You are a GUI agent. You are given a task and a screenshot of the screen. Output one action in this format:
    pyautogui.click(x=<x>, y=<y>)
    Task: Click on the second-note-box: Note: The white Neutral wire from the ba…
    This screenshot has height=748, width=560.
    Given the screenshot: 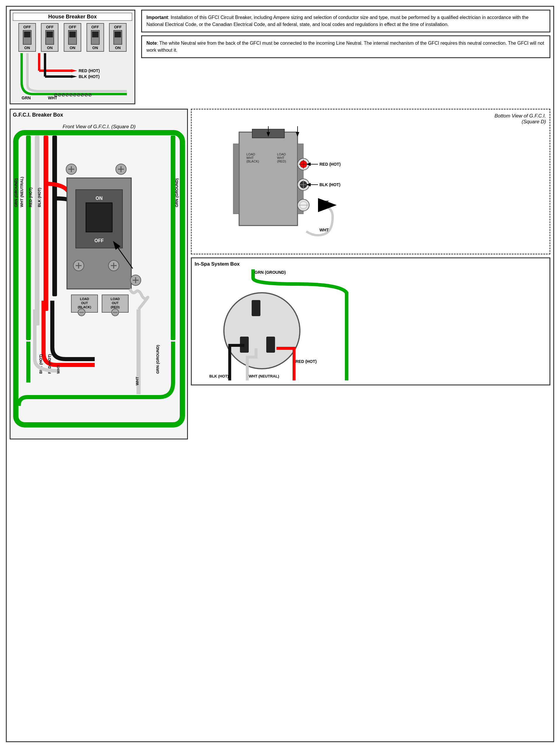 What is the action you would take?
    pyautogui.click(x=346, y=47)
    